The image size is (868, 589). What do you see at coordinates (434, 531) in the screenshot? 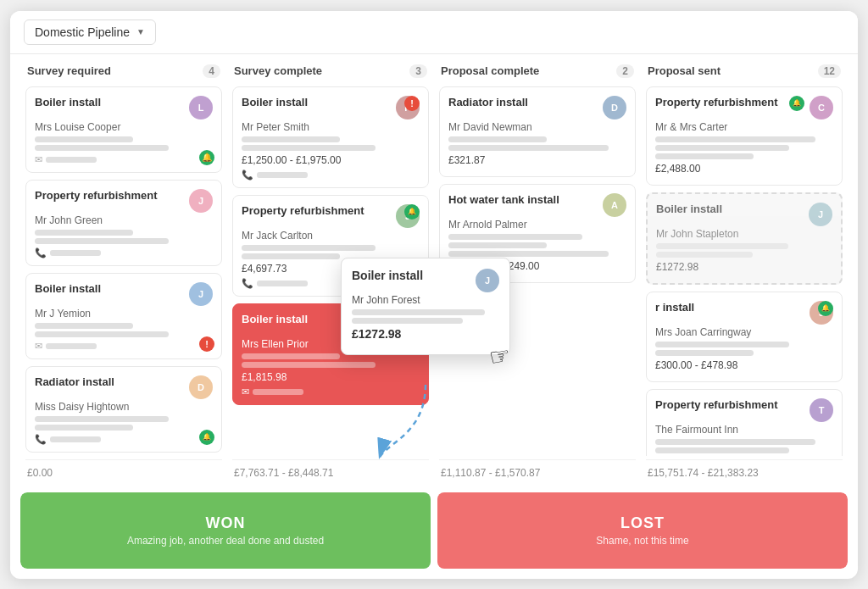
I see `bottom-zones: WON Amazing job, another deal done and d…` at bounding box center [434, 531].